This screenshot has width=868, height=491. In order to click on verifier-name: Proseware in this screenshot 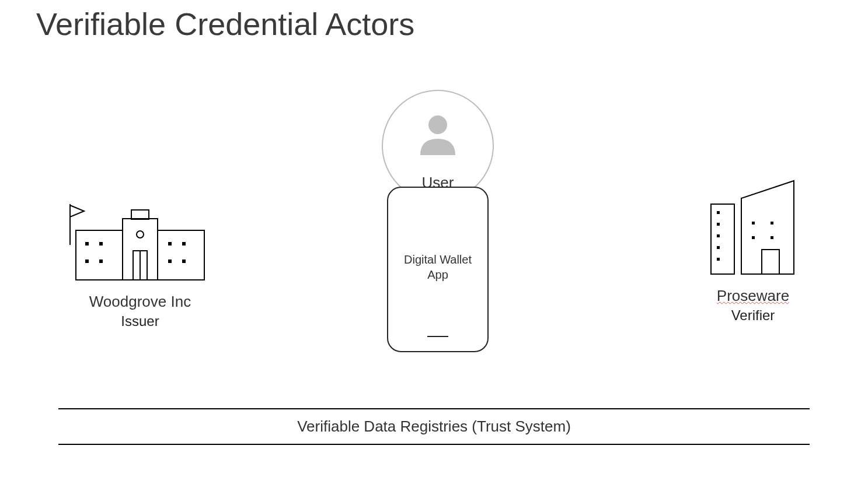, I will do `click(753, 296)`.